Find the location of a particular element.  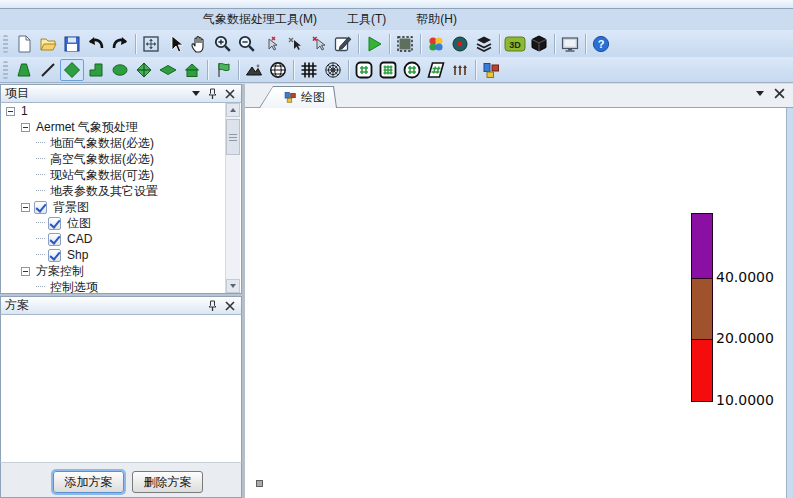

pan-hand-icon is located at coordinates (199, 44).